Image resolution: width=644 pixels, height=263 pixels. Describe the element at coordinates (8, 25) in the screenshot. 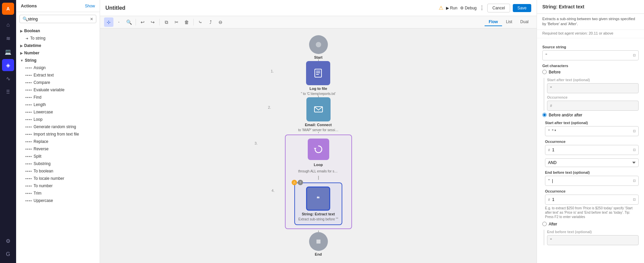

I see `sidebar-home-btn: ⌂` at that location.